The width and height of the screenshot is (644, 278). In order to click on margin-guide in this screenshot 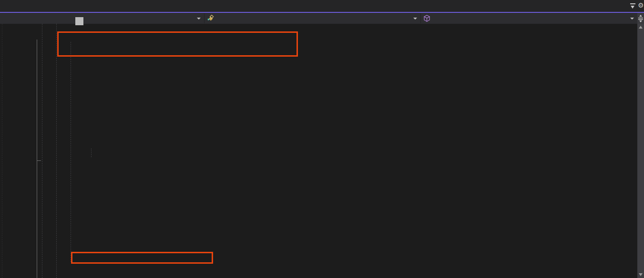, I will do `click(2, 151)`.